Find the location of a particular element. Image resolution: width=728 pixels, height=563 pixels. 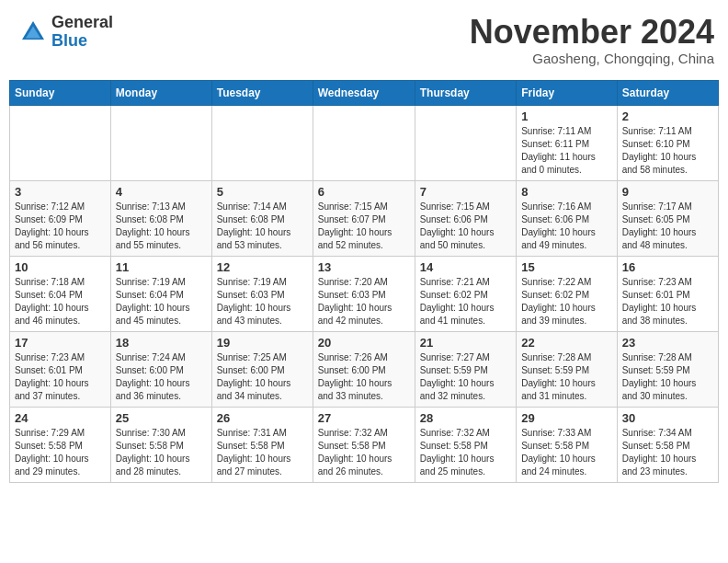

day-info: Sunrise: 7:30 AMSunset: 5:58 PMDaylight:… is located at coordinates (153, 453).